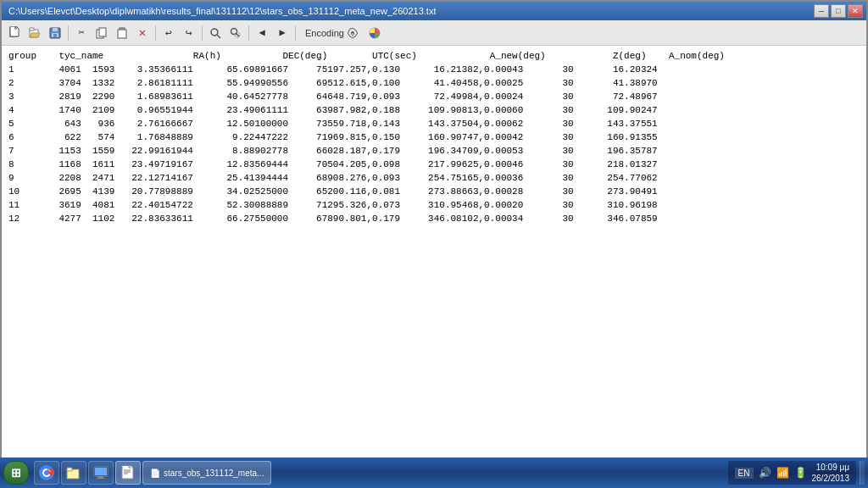 The image size is (868, 488). What do you see at coordinates (862, 473) in the screenshot?
I see `show-desktop-button` at bounding box center [862, 473].